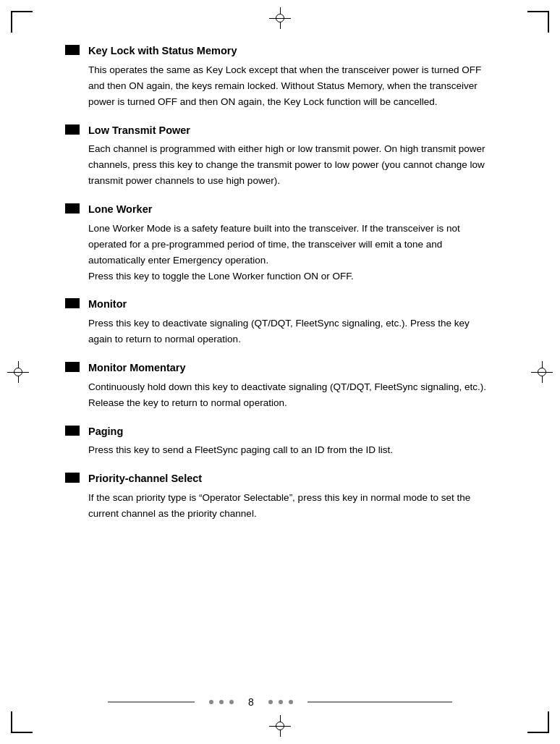 The width and height of the screenshot is (560, 744). What do you see at coordinates (279, 505) in the screenshot?
I see `item-body: If the scan priority type is “Operator S…` at bounding box center [279, 505].